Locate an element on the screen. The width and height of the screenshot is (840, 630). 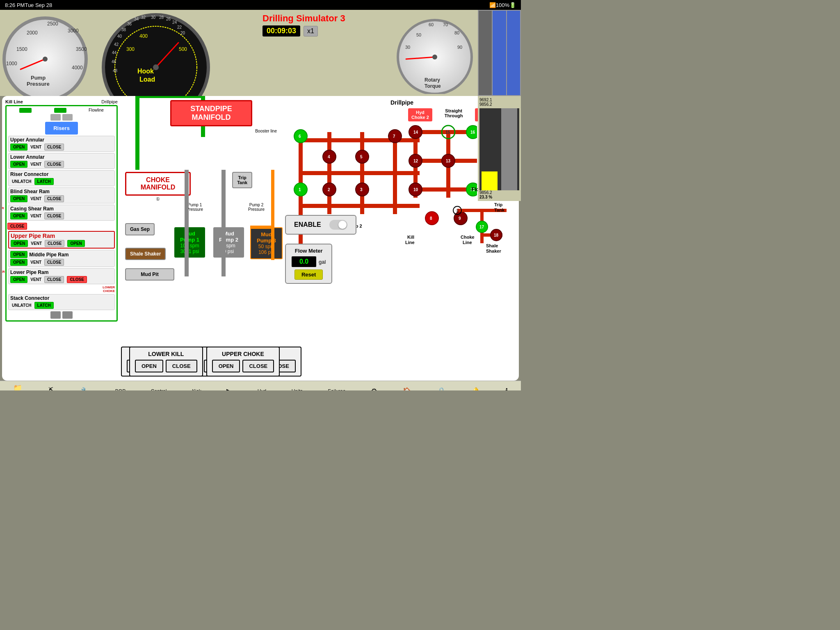
nav-units: Units is located at coordinates (297, 390).